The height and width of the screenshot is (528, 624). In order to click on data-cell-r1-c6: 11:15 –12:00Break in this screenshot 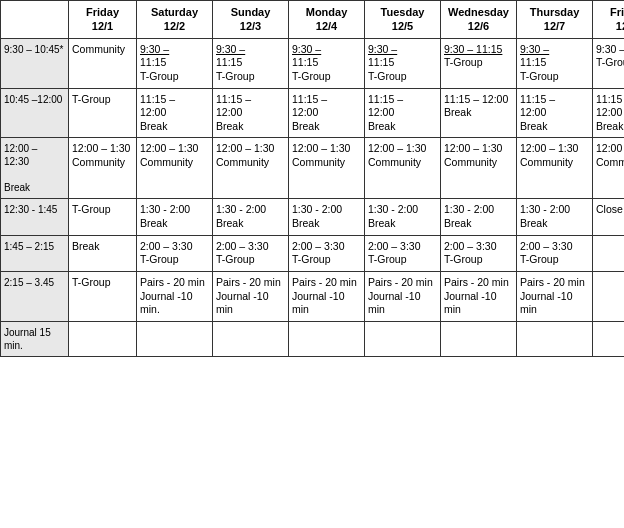, I will do `click(555, 113)`.